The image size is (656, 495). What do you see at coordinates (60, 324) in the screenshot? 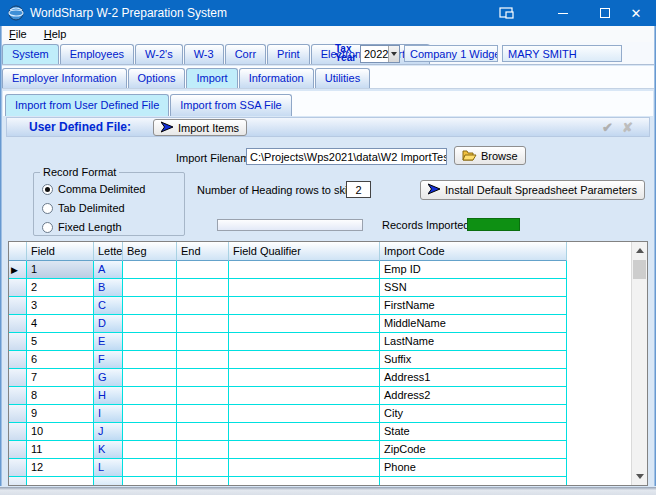
I see `cell-field: 4` at bounding box center [60, 324].